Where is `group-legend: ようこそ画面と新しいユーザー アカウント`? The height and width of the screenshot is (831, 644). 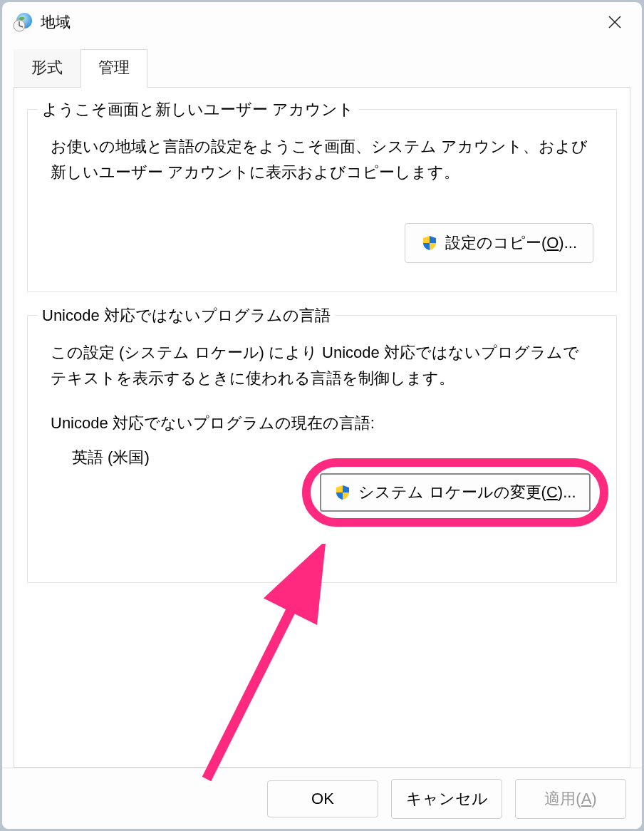
group-legend: ようこそ画面と新しいユーザー アカウント is located at coordinates (198, 110).